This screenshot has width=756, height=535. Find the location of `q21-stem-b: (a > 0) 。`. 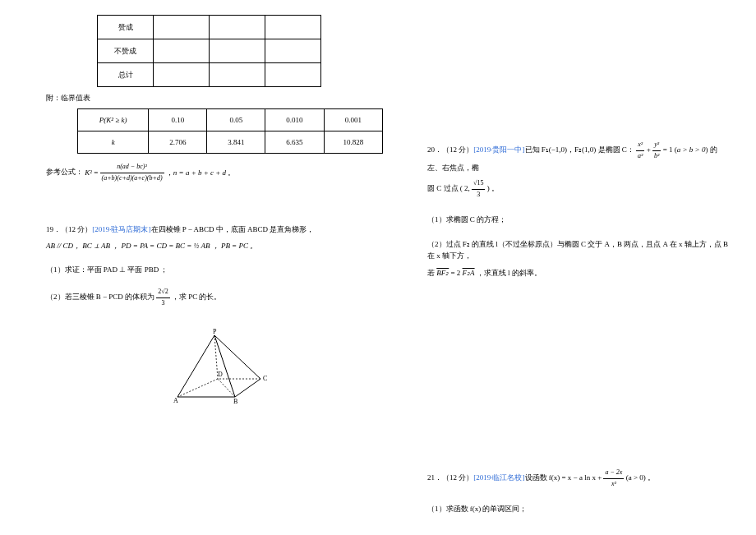

q21-stem-b: (a > 0) 。 is located at coordinates (641, 478).